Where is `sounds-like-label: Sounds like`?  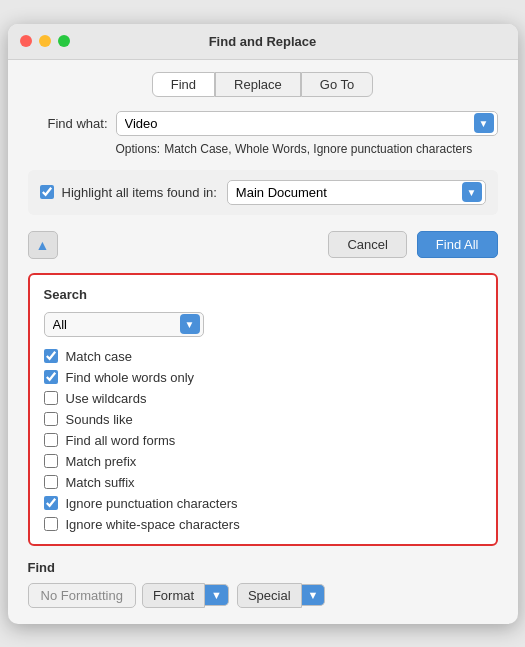
sounds-like-label: Sounds like is located at coordinates (100, 420).